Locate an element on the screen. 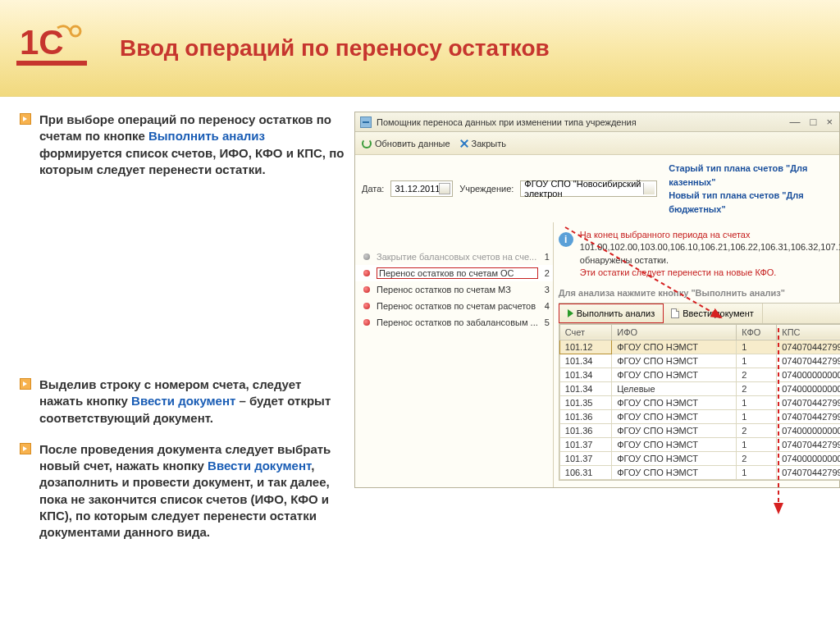 The height and width of the screenshot is (630, 840). operation-number: 4 is located at coordinates (544, 306).